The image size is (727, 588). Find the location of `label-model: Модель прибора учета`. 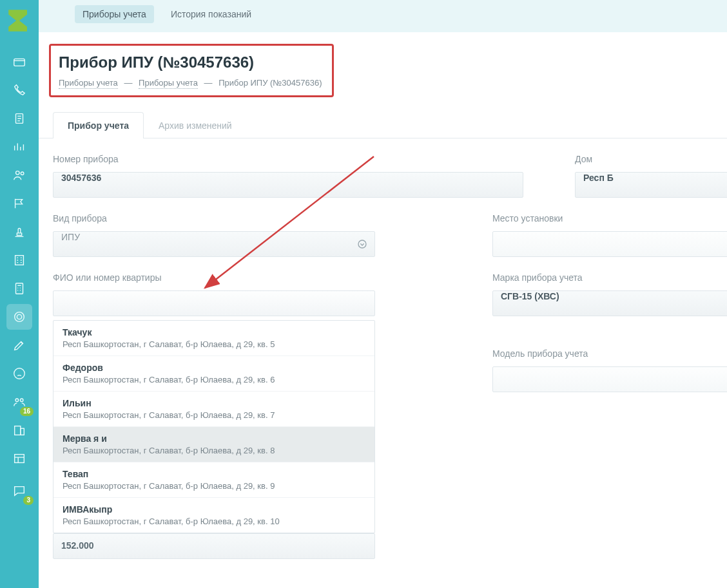

label-model: Модель прибора учета is located at coordinates (610, 354).